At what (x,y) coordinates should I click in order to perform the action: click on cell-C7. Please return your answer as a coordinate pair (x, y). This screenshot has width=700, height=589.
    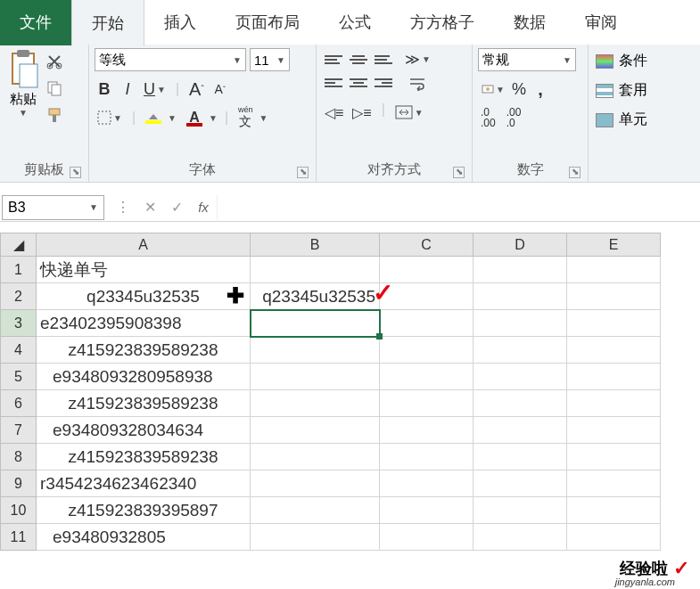
    Looking at the image, I should click on (426, 430).